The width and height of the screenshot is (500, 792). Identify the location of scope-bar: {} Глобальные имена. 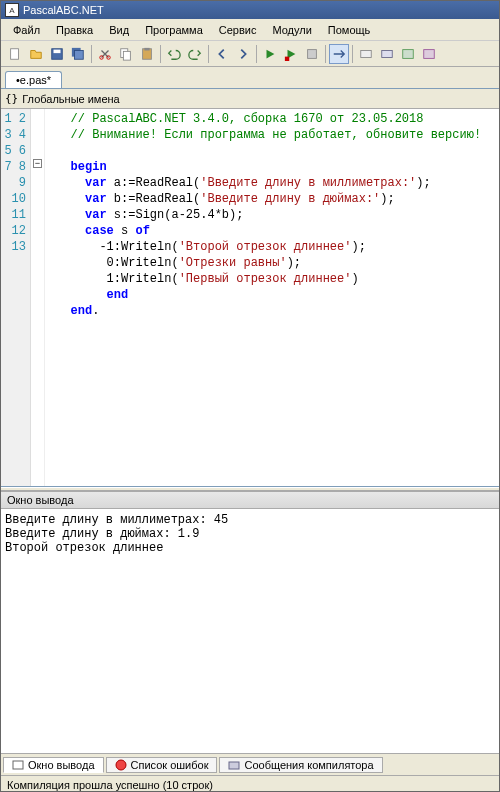
(250, 99).